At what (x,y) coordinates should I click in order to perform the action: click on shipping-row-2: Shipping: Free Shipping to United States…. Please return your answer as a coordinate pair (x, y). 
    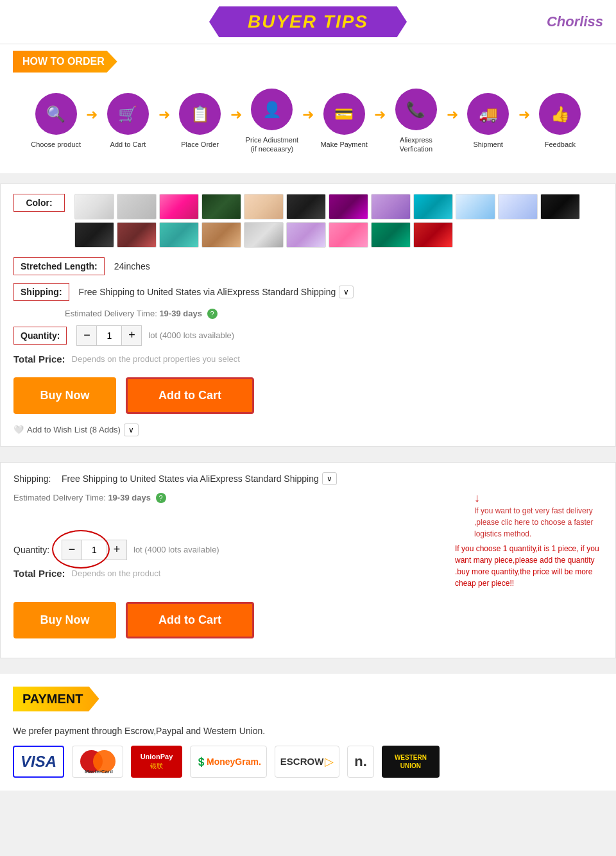
    Looking at the image, I should click on (237, 479).